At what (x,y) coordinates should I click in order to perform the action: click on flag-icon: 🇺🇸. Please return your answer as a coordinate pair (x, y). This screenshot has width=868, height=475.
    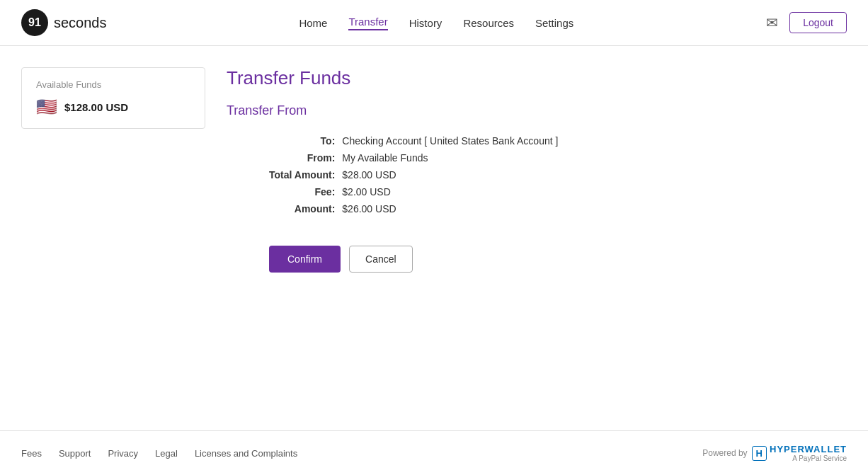
    Looking at the image, I should click on (47, 107).